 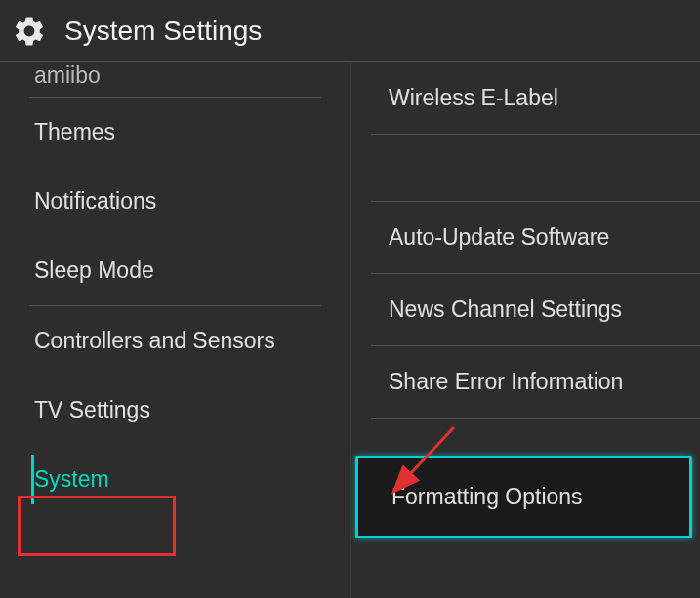 I want to click on sidebar-item-tv-settings: TV Settings, so click(x=176, y=410).